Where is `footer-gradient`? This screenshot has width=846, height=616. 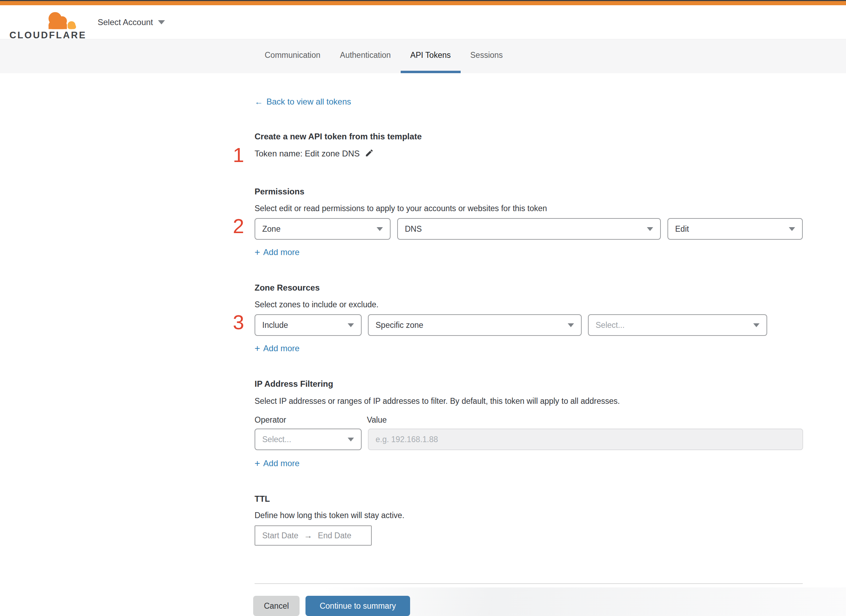
footer-gradient is located at coordinates (423, 602).